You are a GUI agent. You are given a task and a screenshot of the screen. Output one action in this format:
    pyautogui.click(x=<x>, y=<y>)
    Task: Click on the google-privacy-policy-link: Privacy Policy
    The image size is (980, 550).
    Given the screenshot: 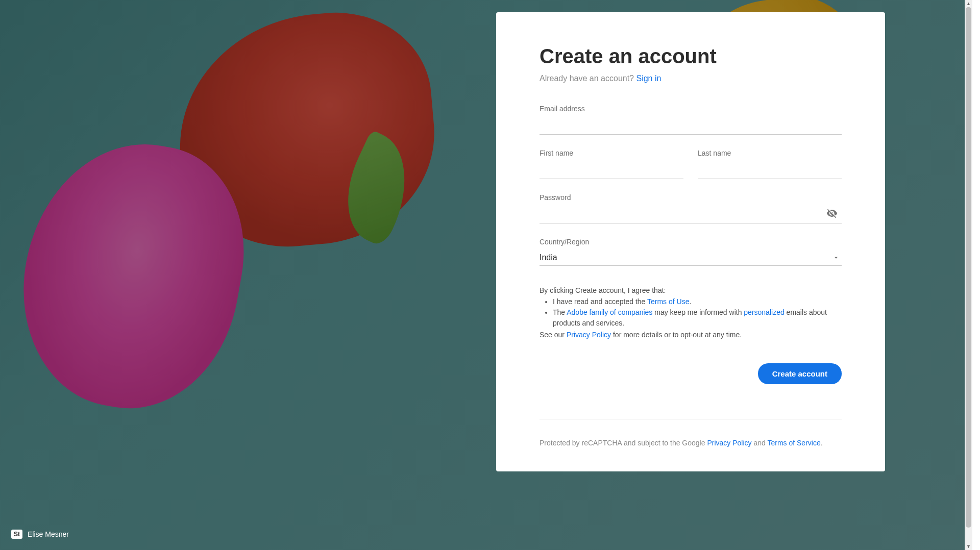 What is the action you would take?
    pyautogui.click(x=729, y=443)
    